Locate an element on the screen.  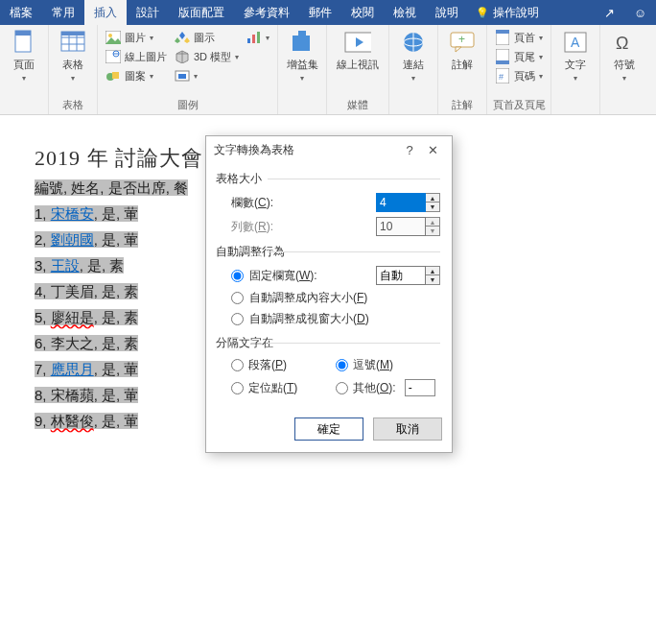
symbol-button: Ω 符號 is located at coordinates (624, 56).